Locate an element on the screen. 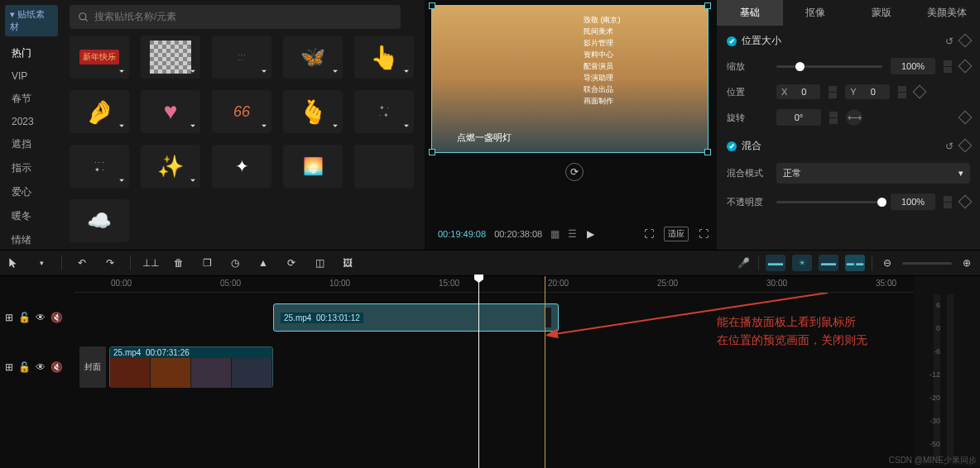 This screenshot has height=468, width=980. mic-icon: 🎤 is located at coordinates (743, 263).